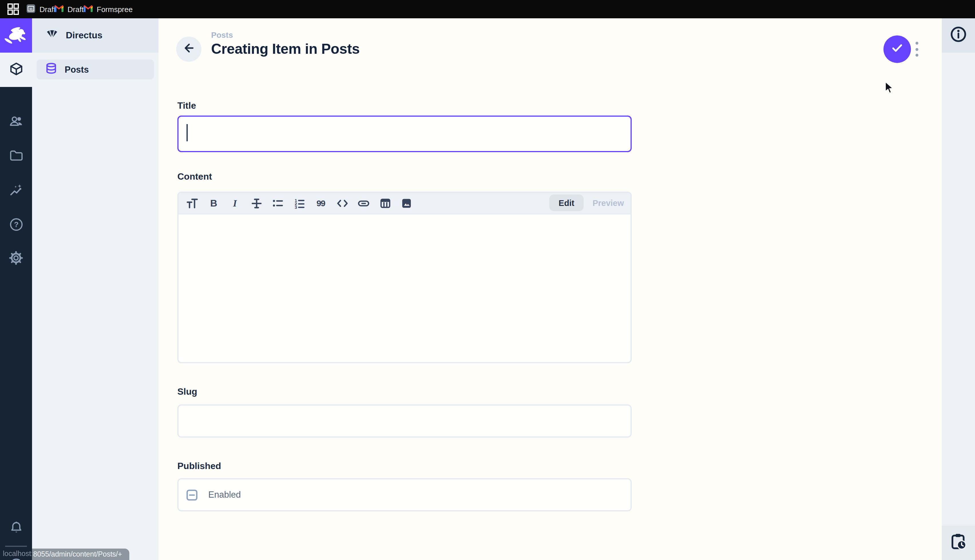  What do you see at coordinates (16, 225) in the screenshot?
I see `help-icon: ?` at bounding box center [16, 225].